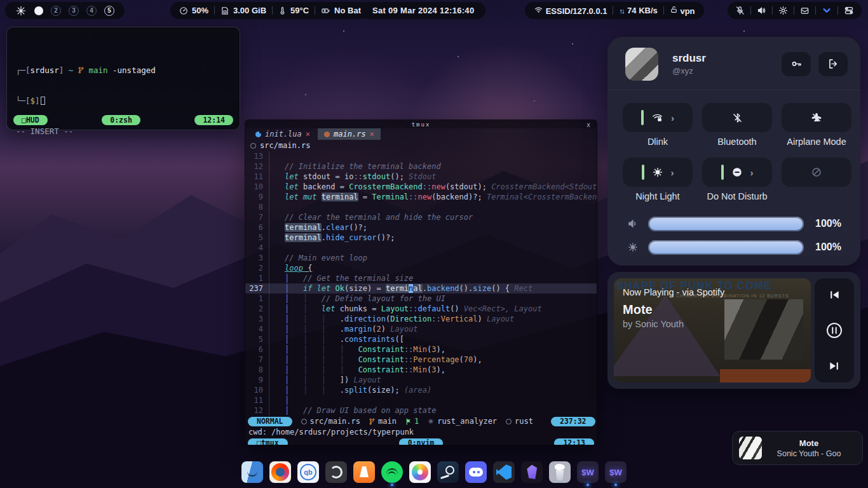 The width and height of the screenshot is (868, 488). I want to click on vpn-module: vpn, so click(682, 10).